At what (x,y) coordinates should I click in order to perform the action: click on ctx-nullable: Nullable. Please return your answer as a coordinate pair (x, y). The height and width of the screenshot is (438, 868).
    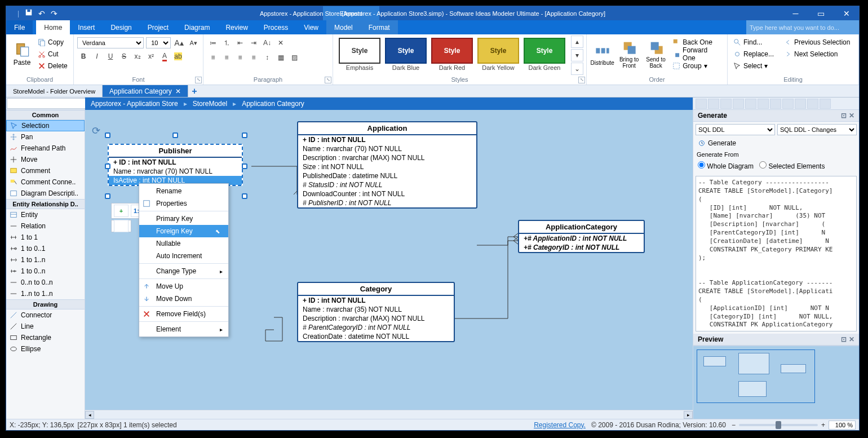
    Looking at the image, I should click on (184, 244).